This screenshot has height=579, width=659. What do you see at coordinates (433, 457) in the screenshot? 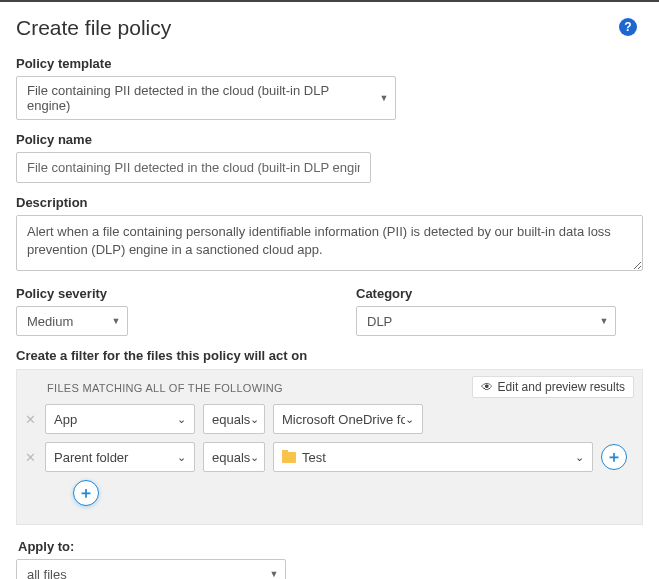
I see `filter-value-select: Test ⌄` at bounding box center [433, 457].